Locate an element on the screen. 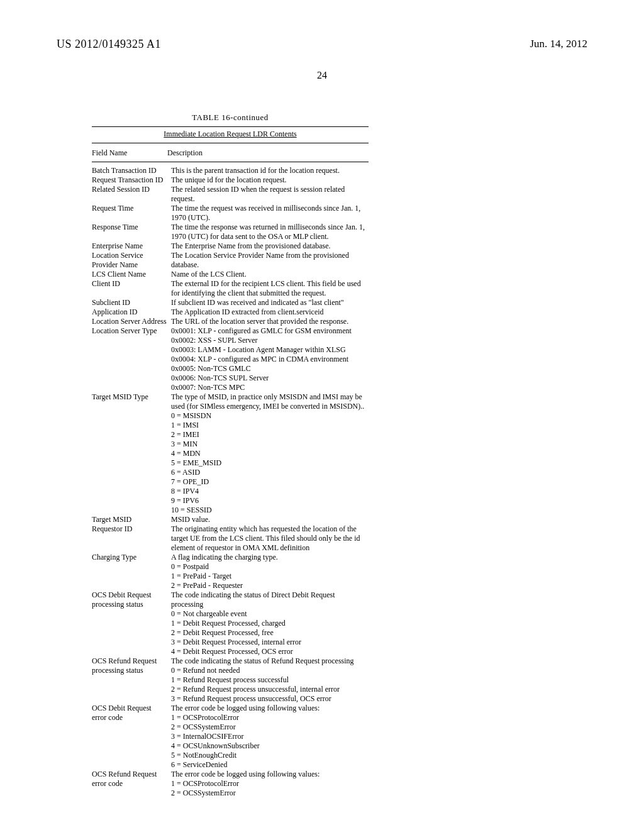  field-name-cell: OCS Refund Request error code is located at coordinates (131, 779).